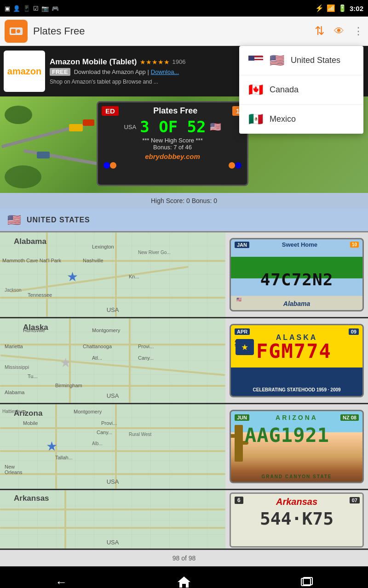 The width and height of the screenshot is (368, 588). What do you see at coordinates (110, 111) in the screenshot?
I see `ed-badge: ED` at bounding box center [110, 111].